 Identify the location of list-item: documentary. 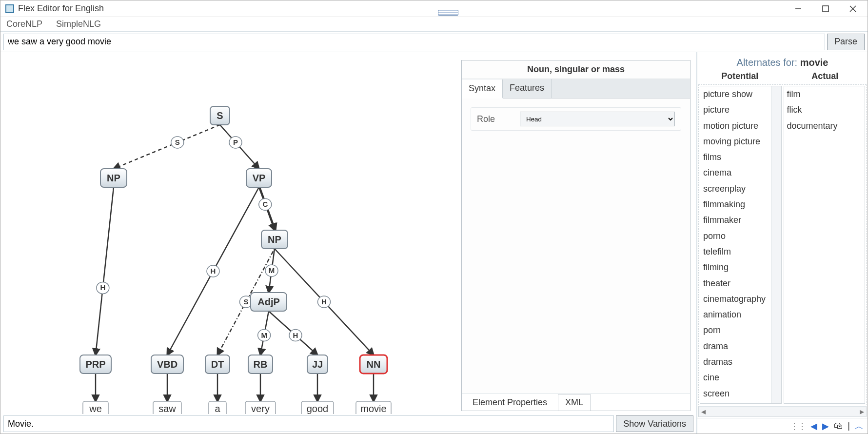
(825, 126).